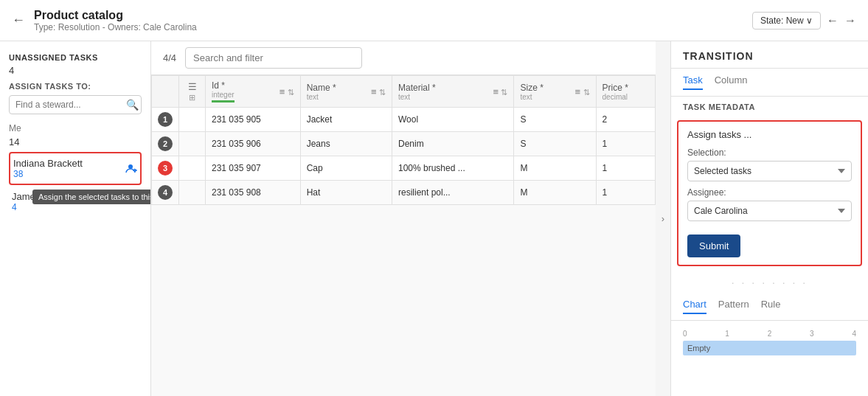  Describe the element at coordinates (770, 211) in the screenshot. I see `assignee-select: Cale Carolina Indiana Brackett James Smi…` at that location.